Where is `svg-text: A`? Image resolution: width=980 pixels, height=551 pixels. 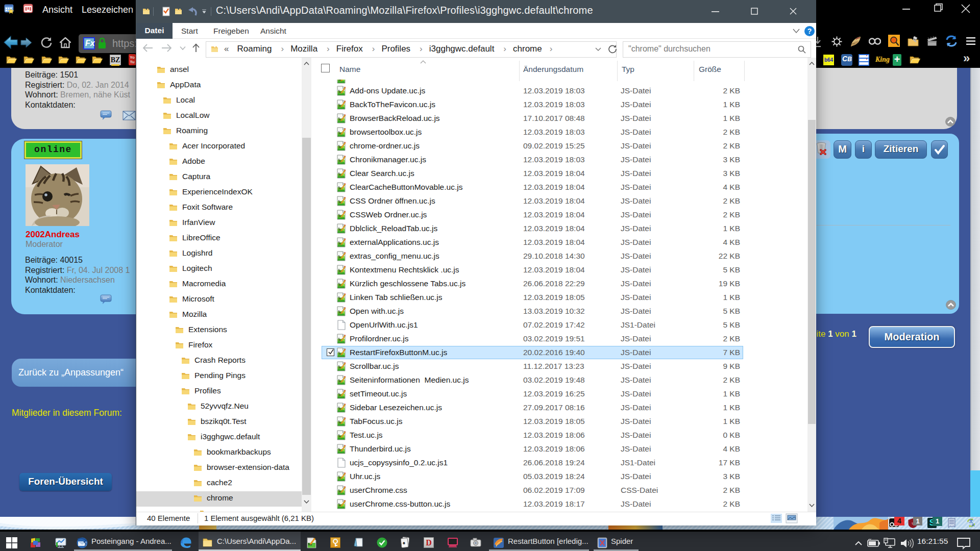
svg-text: A is located at coordinates (973, 525).